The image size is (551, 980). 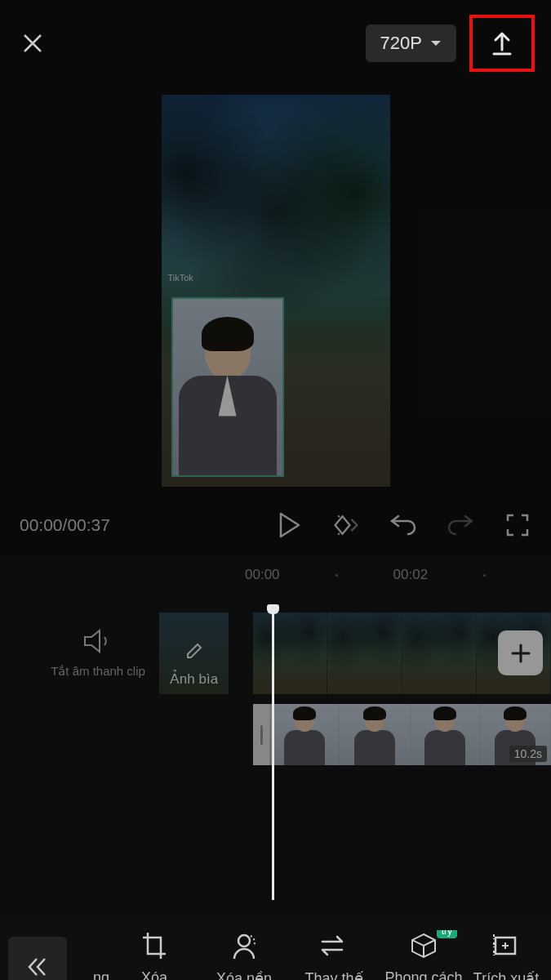 What do you see at coordinates (154, 946) in the screenshot?
I see `crop-icon` at bounding box center [154, 946].